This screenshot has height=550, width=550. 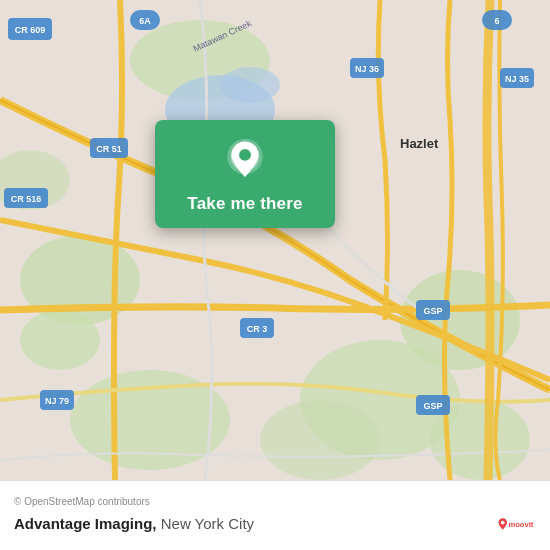 I want to click on svg-text: 6A, so click(x=145, y=21).